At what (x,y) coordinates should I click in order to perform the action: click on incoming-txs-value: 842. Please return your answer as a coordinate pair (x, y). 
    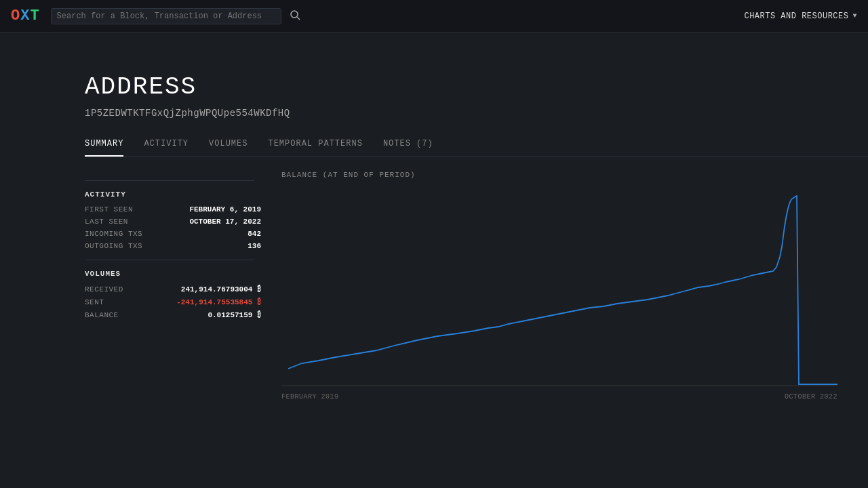
    Looking at the image, I should click on (254, 234).